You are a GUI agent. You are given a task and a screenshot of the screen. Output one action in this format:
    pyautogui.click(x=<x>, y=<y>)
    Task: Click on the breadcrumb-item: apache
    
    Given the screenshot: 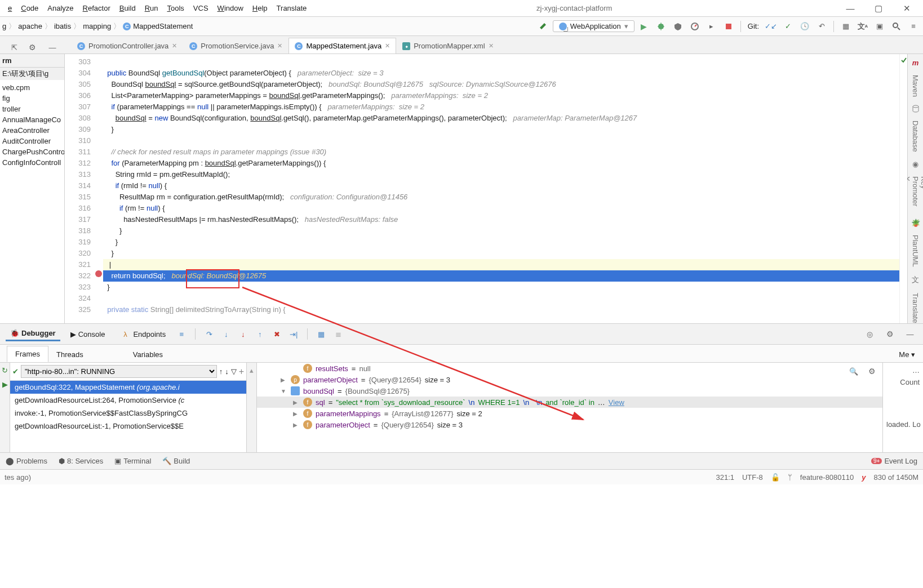 What is the action you would take?
    pyautogui.click(x=30, y=26)
    